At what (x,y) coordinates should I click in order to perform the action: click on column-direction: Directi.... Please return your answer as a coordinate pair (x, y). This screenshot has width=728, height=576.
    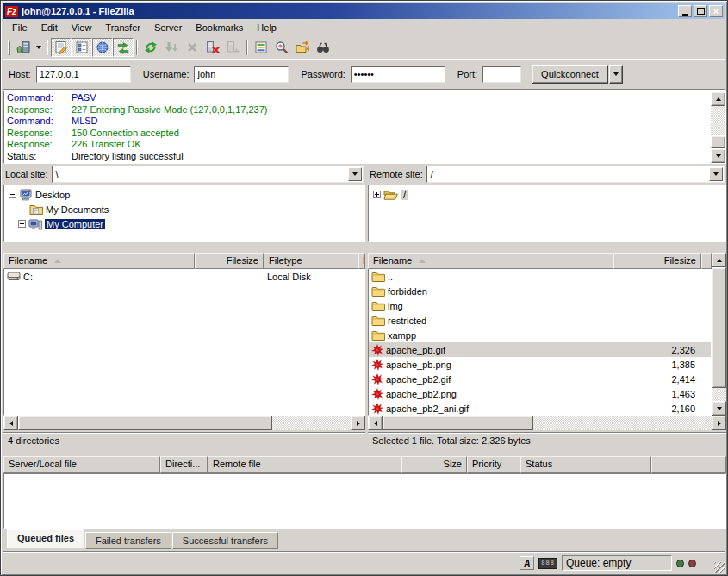
    Looking at the image, I should click on (184, 464).